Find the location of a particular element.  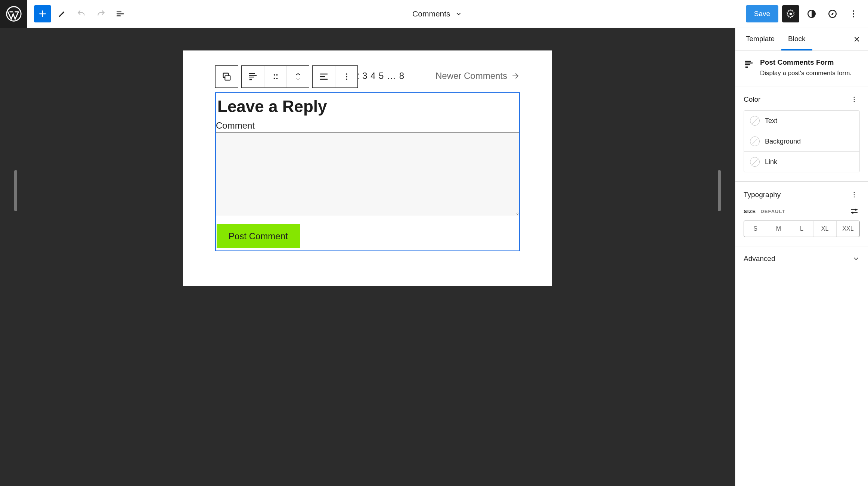

reply-title: Leave a Reply is located at coordinates (368, 106).